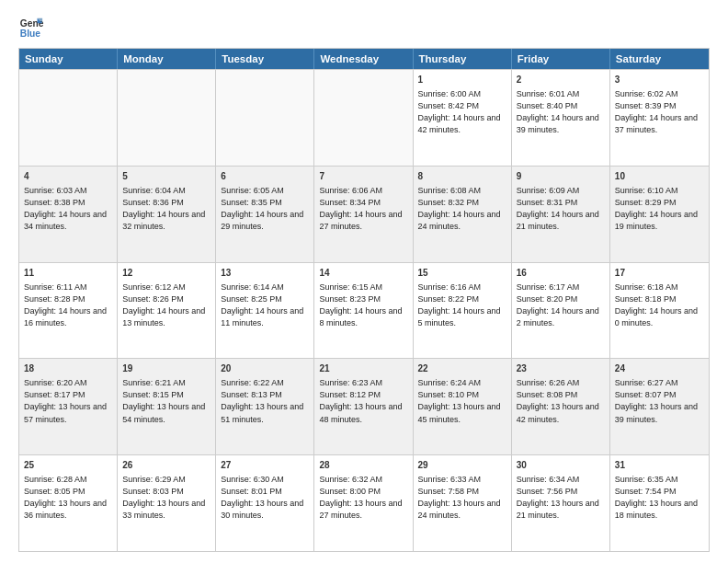 Image resolution: width=728 pixels, height=563 pixels. Describe the element at coordinates (561, 498) in the screenshot. I see `cell-info: Sunrise: 6:34 AM Sunset: 7:56 PM Dayligh…` at that location.